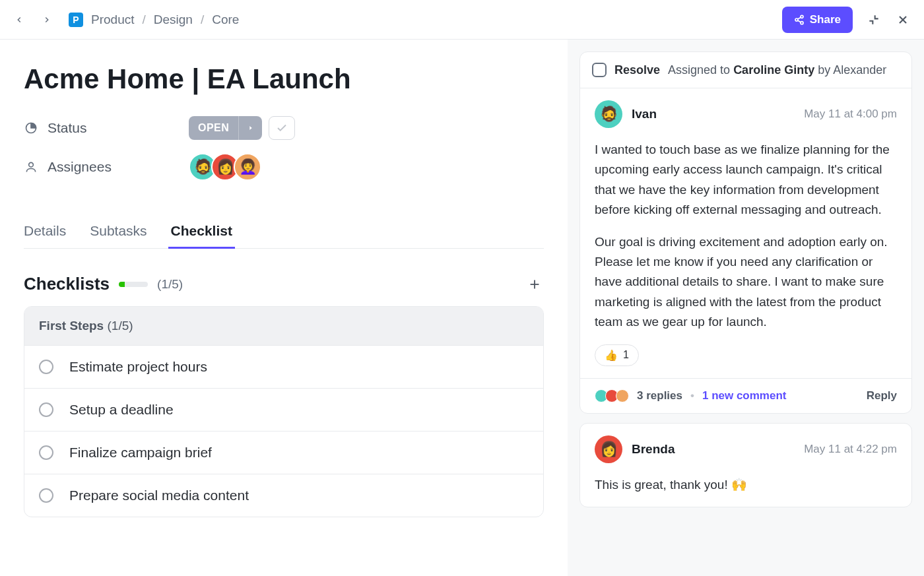 The height and width of the screenshot is (576, 924). What do you see at coordinates (462, 20) in the screenshot?
I see `topbar: P Product / Design / Core Share` at bounding box center [462, 20].